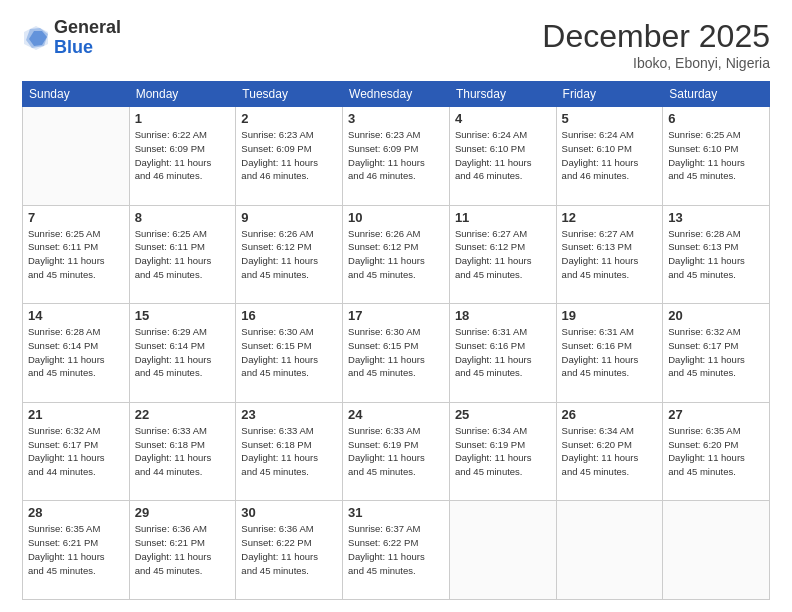 The image size is (792, 612). I want to click on day-info: Sunrise: 6:32 AMSunset: 6:17 PMDaylight:…, so click(76, 452).